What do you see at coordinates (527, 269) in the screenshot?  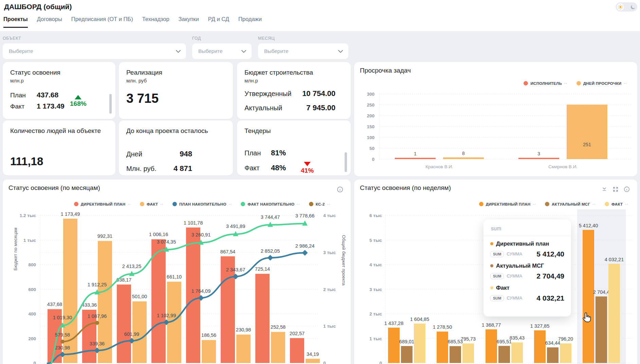 I see `tooltip-row: Актуальный МСГ SUMСУММА2 704,49` at bounding box center [527, 269].